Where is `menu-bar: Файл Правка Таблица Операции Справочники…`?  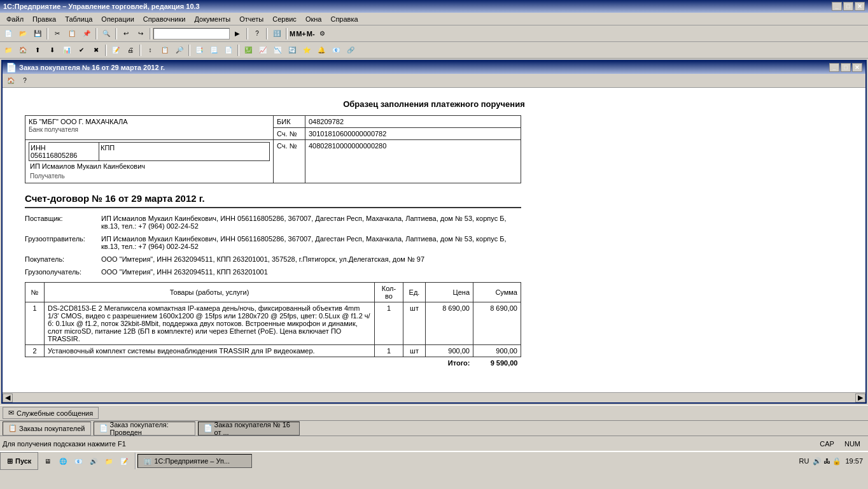 menu-bar: Файл Правка Таблица Операции Справочники… is located at coordinates (434, 19).